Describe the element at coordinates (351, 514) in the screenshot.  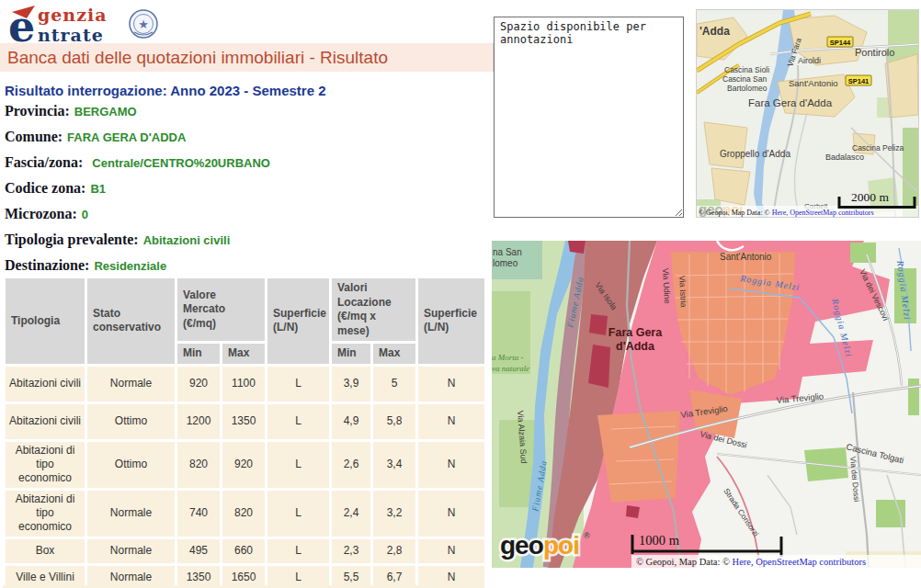
I see `cell-vl-min: 2,4` at that location.